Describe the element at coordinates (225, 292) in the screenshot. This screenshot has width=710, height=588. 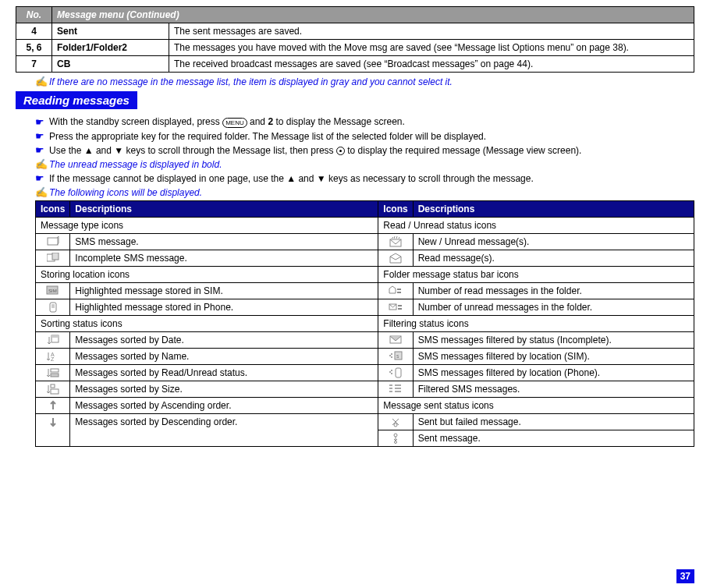
I see `desc: Highlighted message stored in SIM.` at that location.